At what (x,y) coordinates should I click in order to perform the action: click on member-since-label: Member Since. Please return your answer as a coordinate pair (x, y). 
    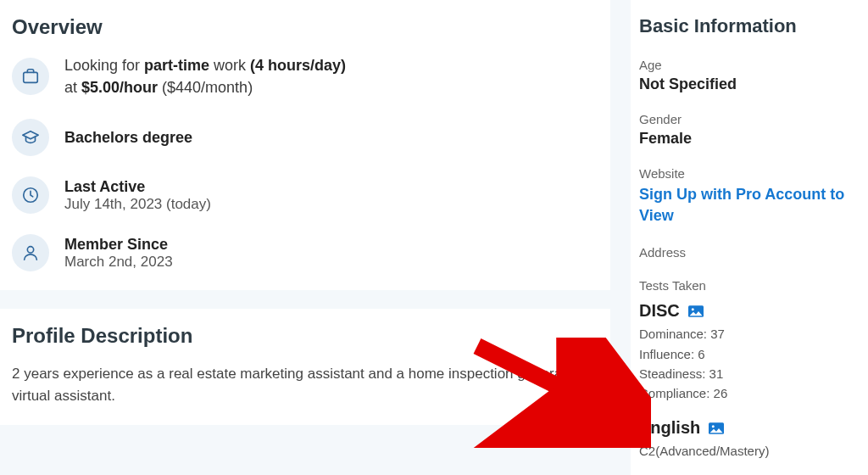
    Looking at the image, I should click on (119, 244).